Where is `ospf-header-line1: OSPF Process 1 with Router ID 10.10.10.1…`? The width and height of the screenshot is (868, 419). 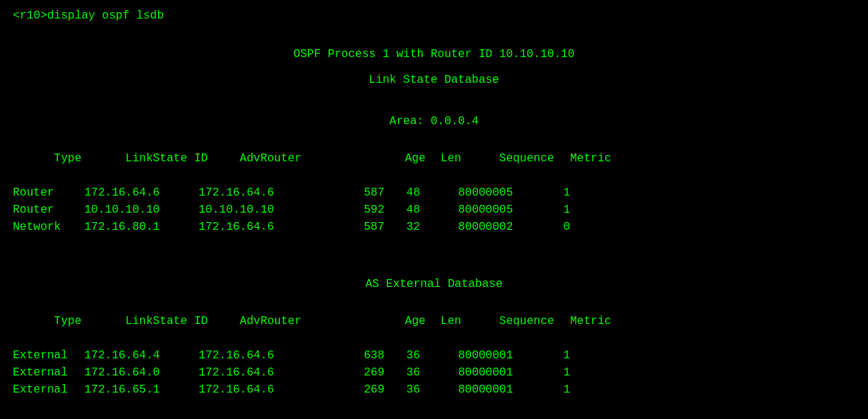 ospf-header-line1: OSPF Process 1 with Router ID 10.10.10.1… is located at coordinates (434, 54).